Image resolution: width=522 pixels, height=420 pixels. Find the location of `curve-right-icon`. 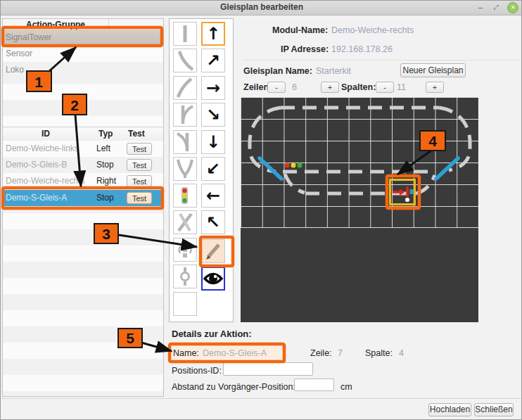

curve-right-icon is located at coordinates (186, 61).